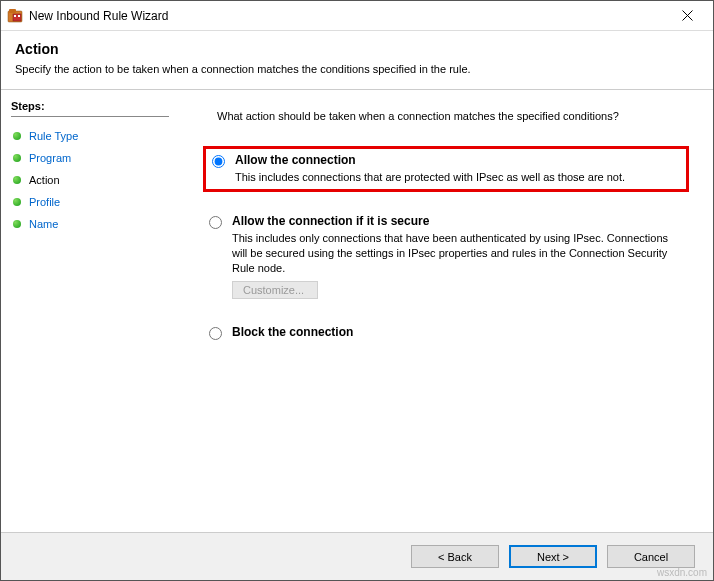  What do you see at coordinates (292, 332) in the screenshot?
I see `option-label: Block the connection` at bounding box center [292, 332].